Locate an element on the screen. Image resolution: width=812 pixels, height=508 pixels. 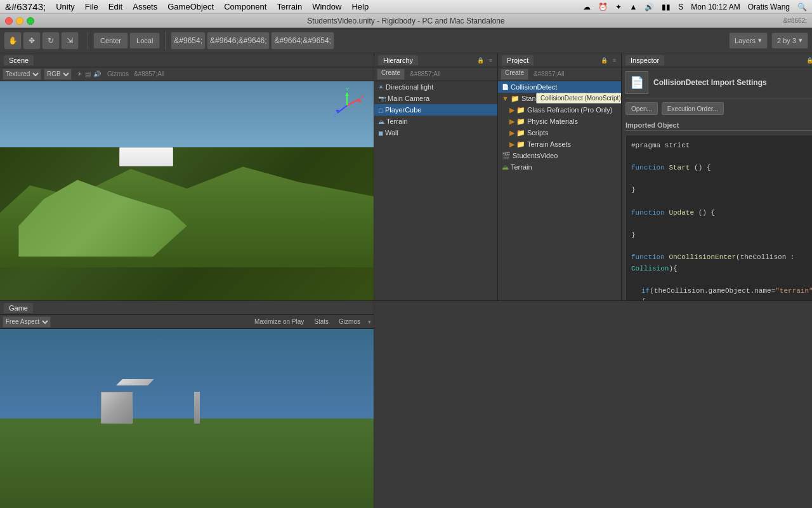
render-mode-select: Textured is located at coordinates (22, 74).